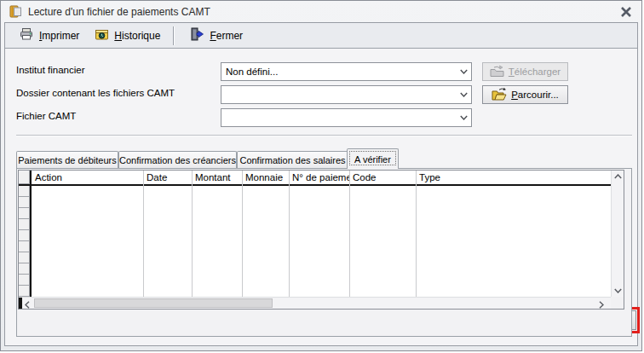  What do you see at coordinates (617, 234) in the screenshot?
I see `vertical-scrollbar` at bounding box center [617, 234].